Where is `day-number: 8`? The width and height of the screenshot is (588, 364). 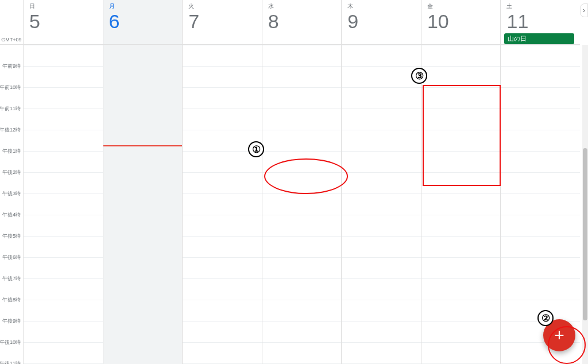
day-number: 8 is located at coordinates (273, 21).